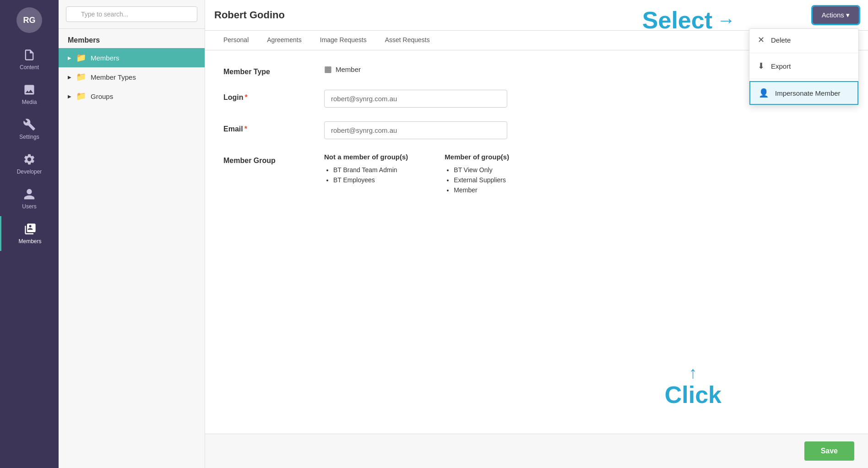 The image size is (868, 468). Describe the element at coordinates (132, 38) in the screenshot. I see `sidebar-section-title: Members` at that location.